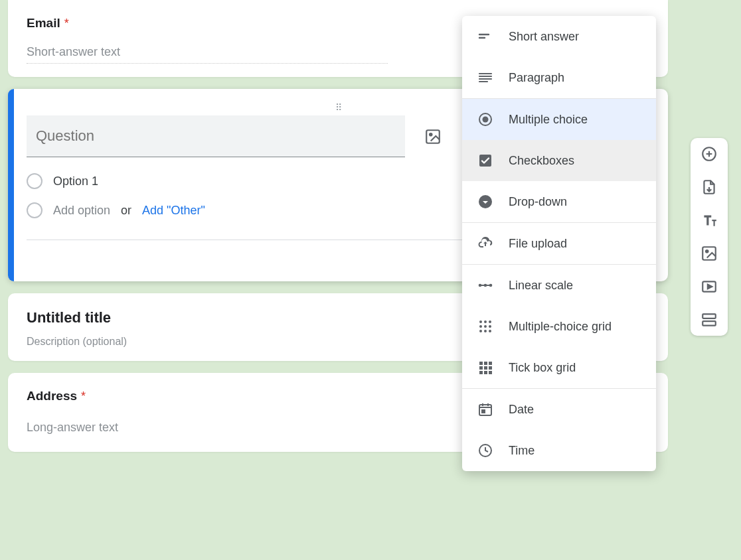 Image resolution: width=741 pixels, height=560 pixels. I want to click on dot-grid-icon, so click(485, 326).